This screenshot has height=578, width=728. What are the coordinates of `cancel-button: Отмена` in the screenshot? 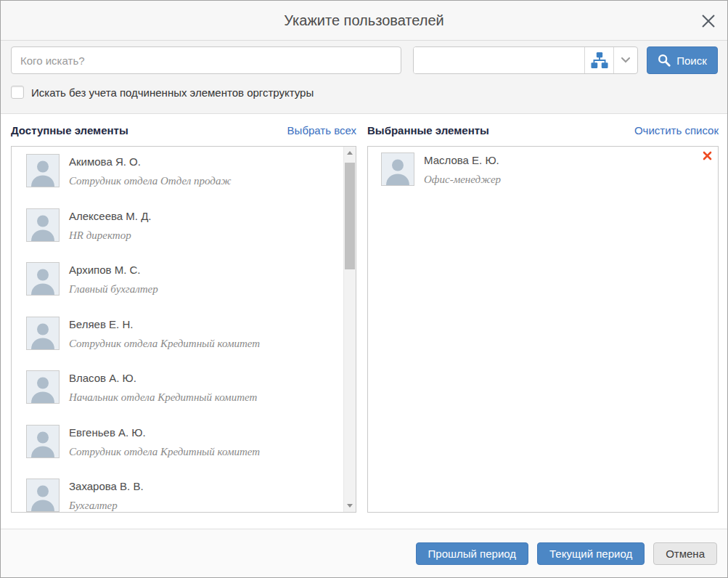 It's located at (685, 553).